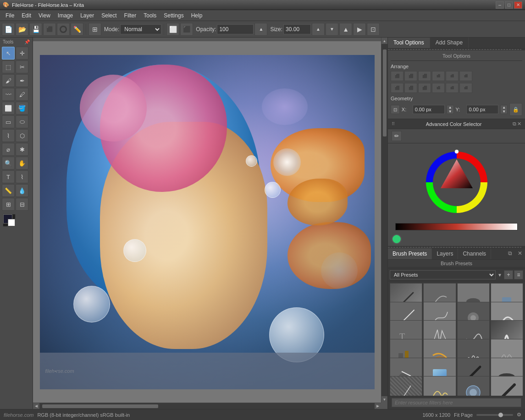 The height and width of the screenshot is (420, 525). What do you see at coordinates (518, 5) in the screenshot?
I see `close-button: ✕` at bounding box center [518, 5].